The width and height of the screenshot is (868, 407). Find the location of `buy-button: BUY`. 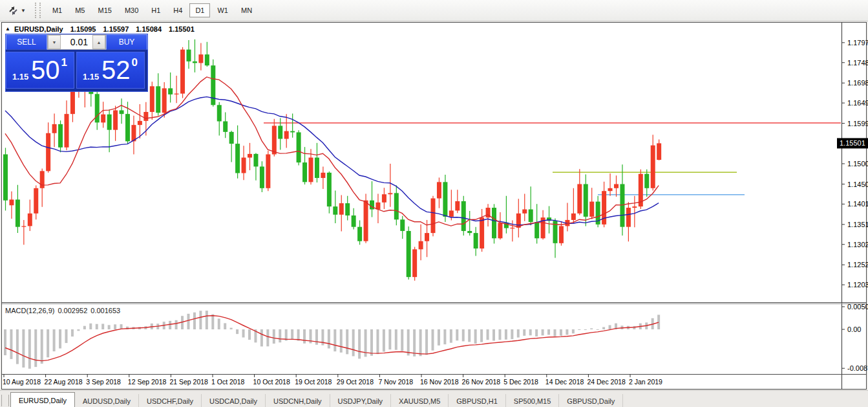

buy-button: BUY is located at coordinates (127, 42).